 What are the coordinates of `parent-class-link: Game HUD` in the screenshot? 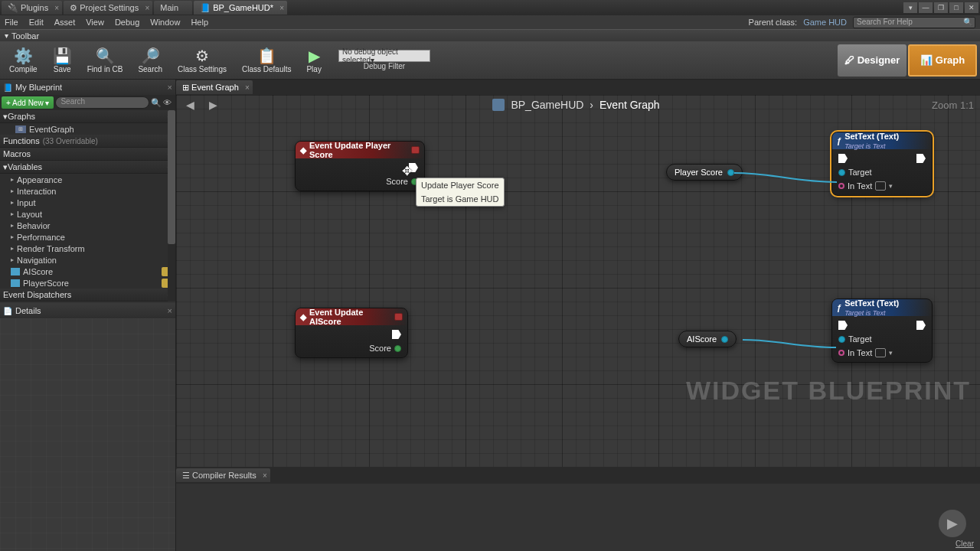 It's located at (825, 22).